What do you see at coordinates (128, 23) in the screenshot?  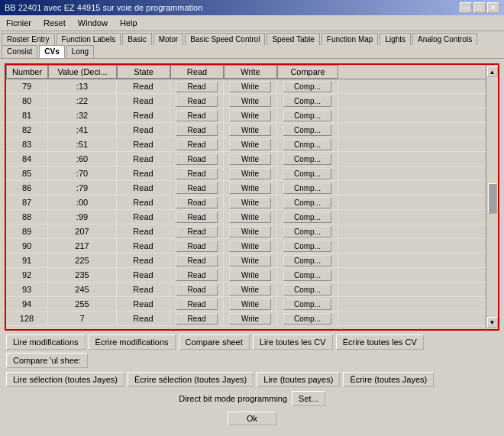 I see `menu-help: Help` at bounding box center [128, 23].